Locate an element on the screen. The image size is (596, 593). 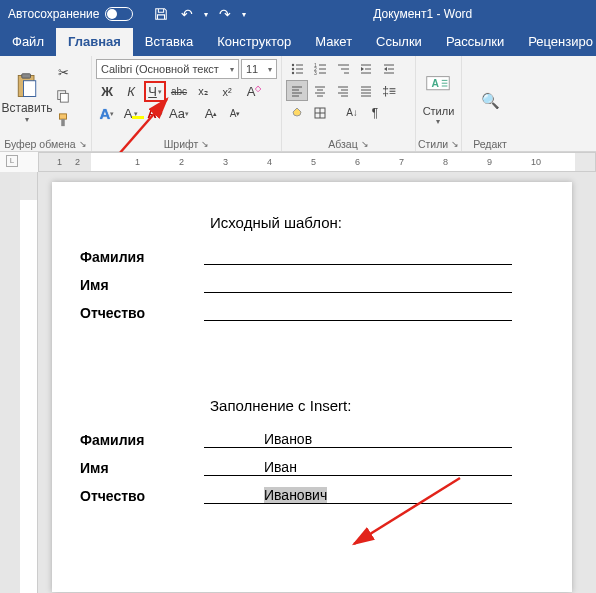
ruler-mark: 10 is located at coordinates (536, 162).